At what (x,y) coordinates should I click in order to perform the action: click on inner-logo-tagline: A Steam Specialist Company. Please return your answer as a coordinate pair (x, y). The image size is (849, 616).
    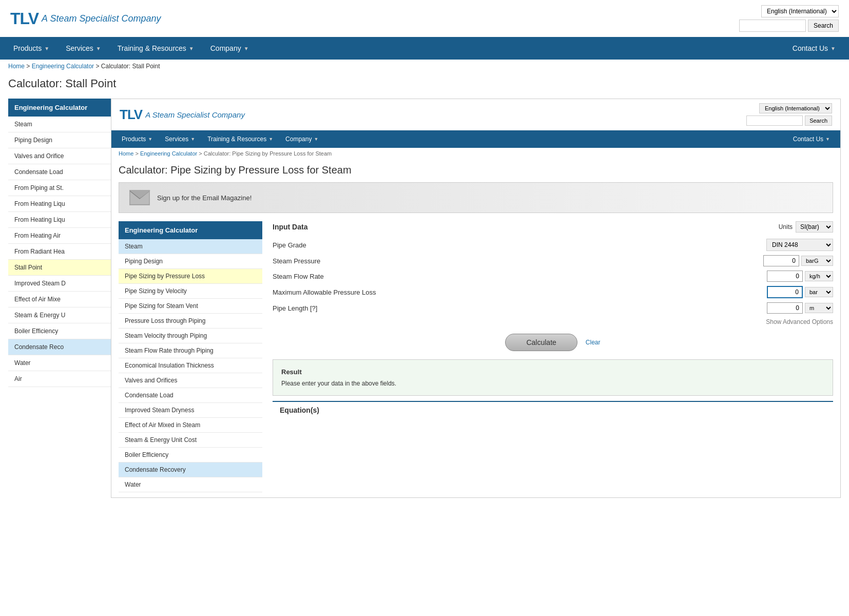
    Looking at the image, I should click on (195, 115).